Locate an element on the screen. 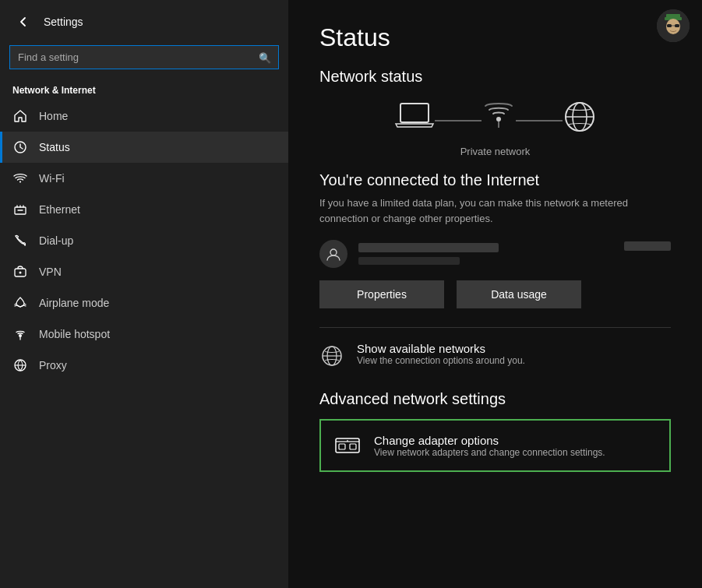 The height and width of the screenshot is (588, 702). network-data-blurred is located at coordinates (647, 246).